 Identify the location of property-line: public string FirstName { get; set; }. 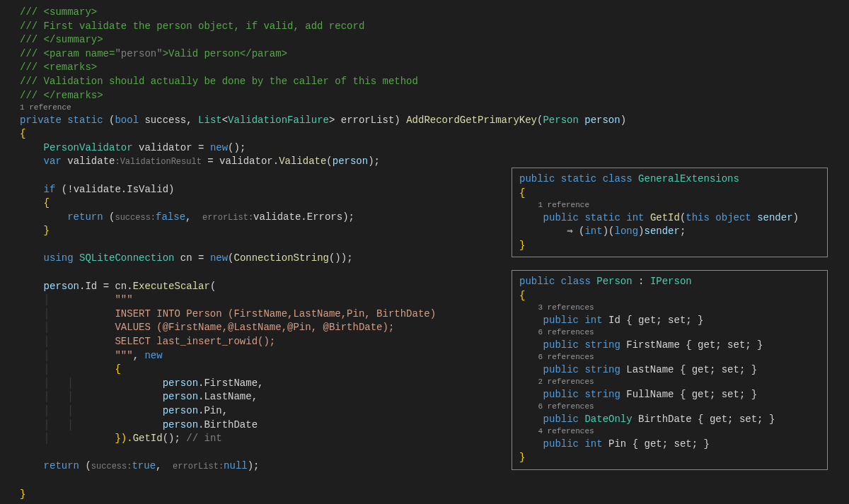
(669, 346).